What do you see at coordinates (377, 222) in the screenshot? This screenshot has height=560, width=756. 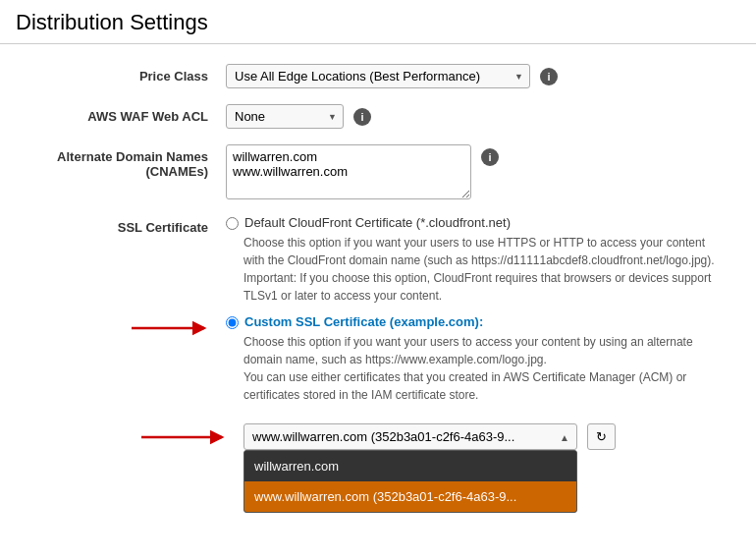 I see `ssl-default-label: Default CloudFront Certificate (*.cloudf…` at bounding box center [377, 222].